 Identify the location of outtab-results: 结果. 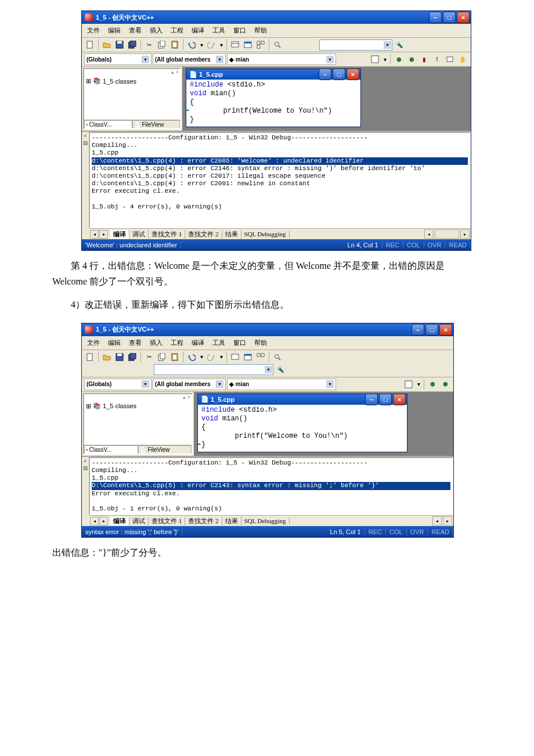
(232, 235).